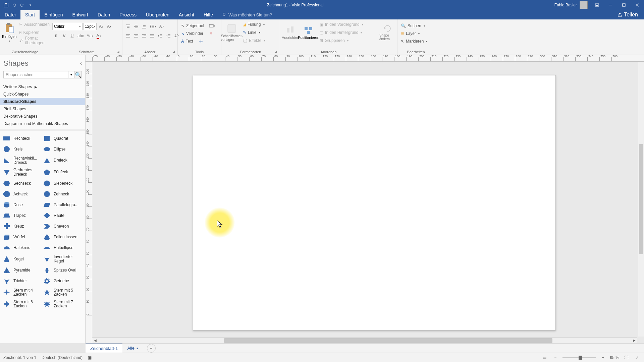  I want to click on change-case-button: Aa▾, so click(90, 36).